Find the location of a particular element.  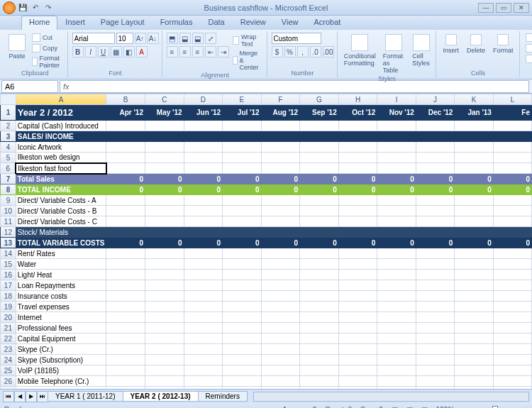

copy-button: Copy is located at coordinates (48, 48).